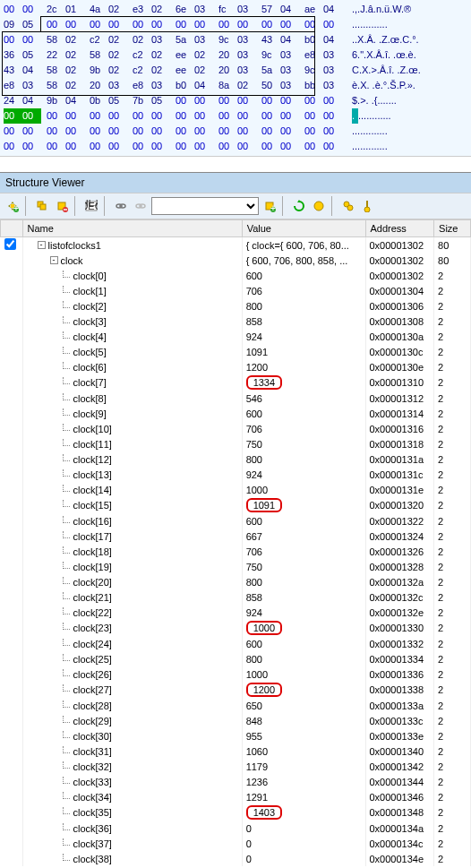  Describe the element at coordinates (304, 229) in the screenshot. I see `col-value: Value` at that location.